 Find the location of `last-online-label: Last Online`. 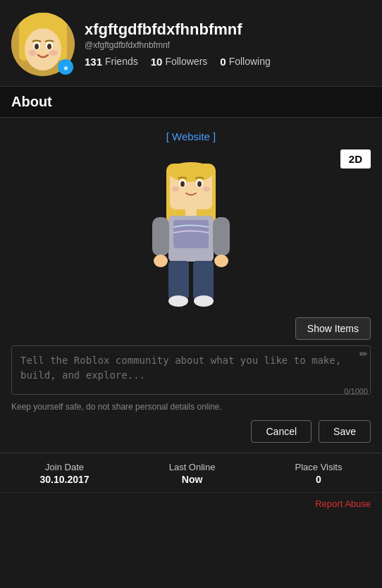

last-online-label: Last Online is located at coordinates (192, 467).